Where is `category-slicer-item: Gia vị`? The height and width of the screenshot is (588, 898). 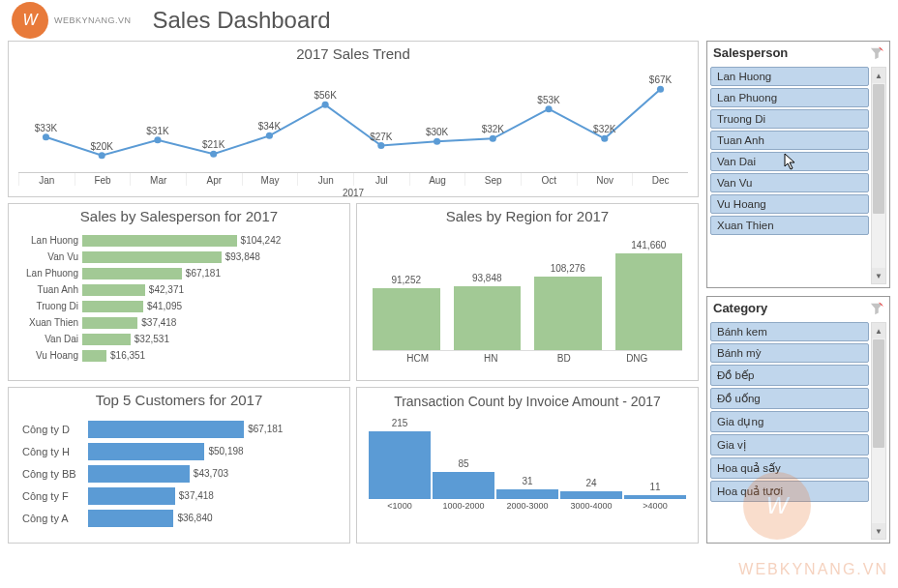 category-slicer-item: Gia vị is located at coordinates (790, 445).